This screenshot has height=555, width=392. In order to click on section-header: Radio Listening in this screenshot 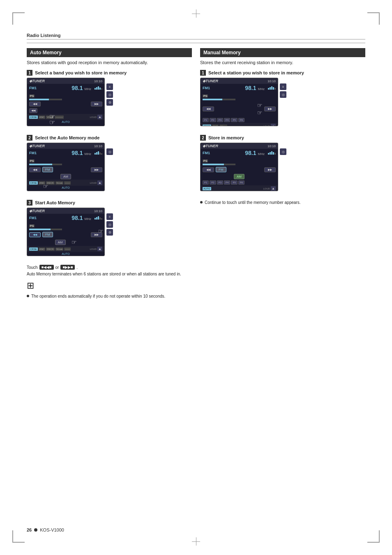, I will do `click(196, 36)`.